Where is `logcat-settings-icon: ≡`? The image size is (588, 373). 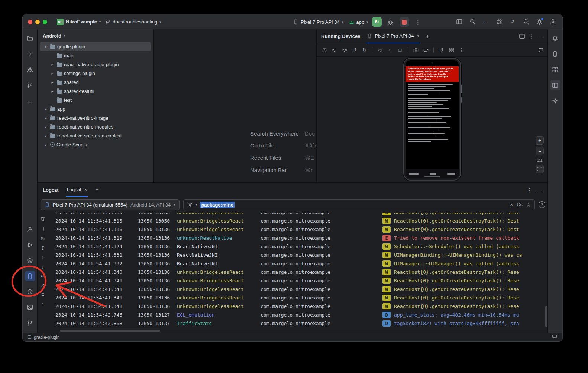 logcat-settings-icon: ≡ is located at coordinates (43, 295).